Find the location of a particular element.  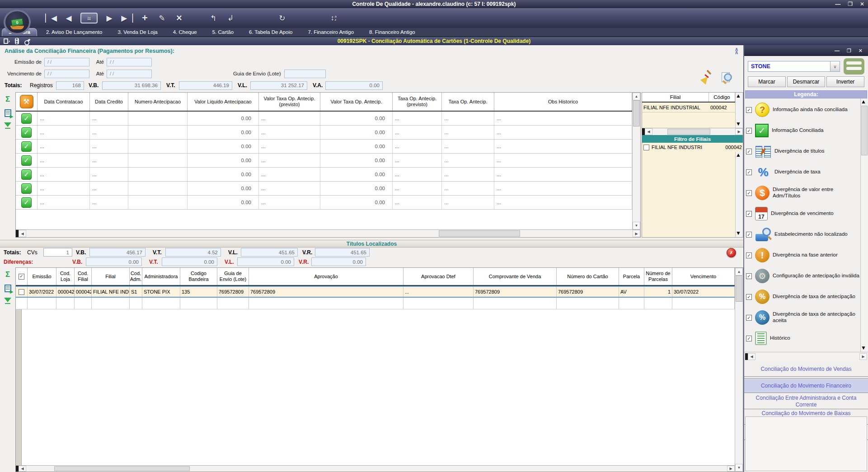

mdi-minimize-button is located at coordinates (837, 51).